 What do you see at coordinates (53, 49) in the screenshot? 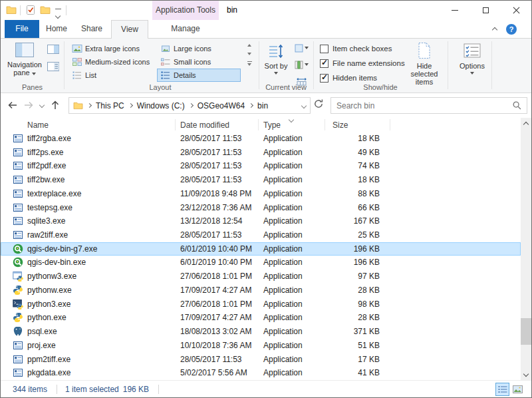
I see `preview-pane-button` at bounding box center [53, 49].